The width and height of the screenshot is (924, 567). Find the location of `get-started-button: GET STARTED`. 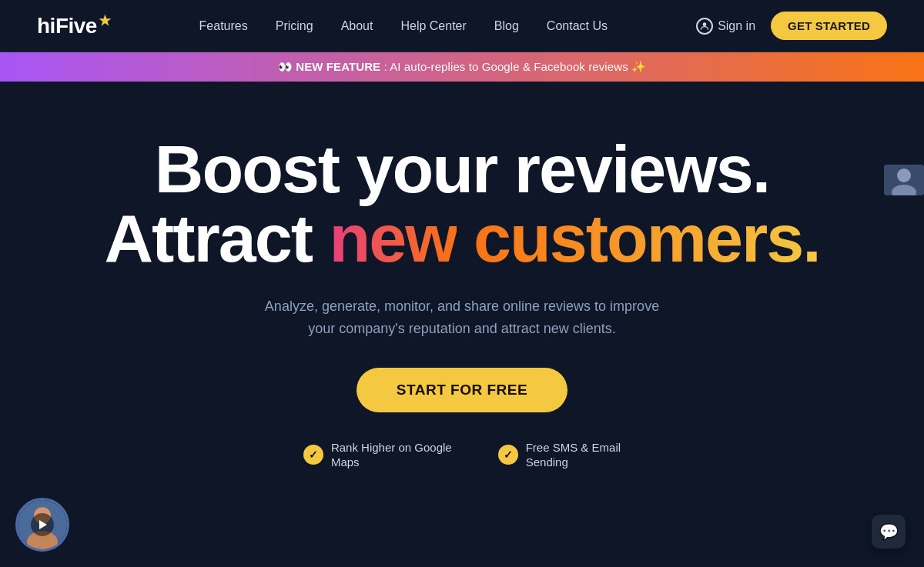

get-started-button: GET STARTED is located at coordinates (829, 26).